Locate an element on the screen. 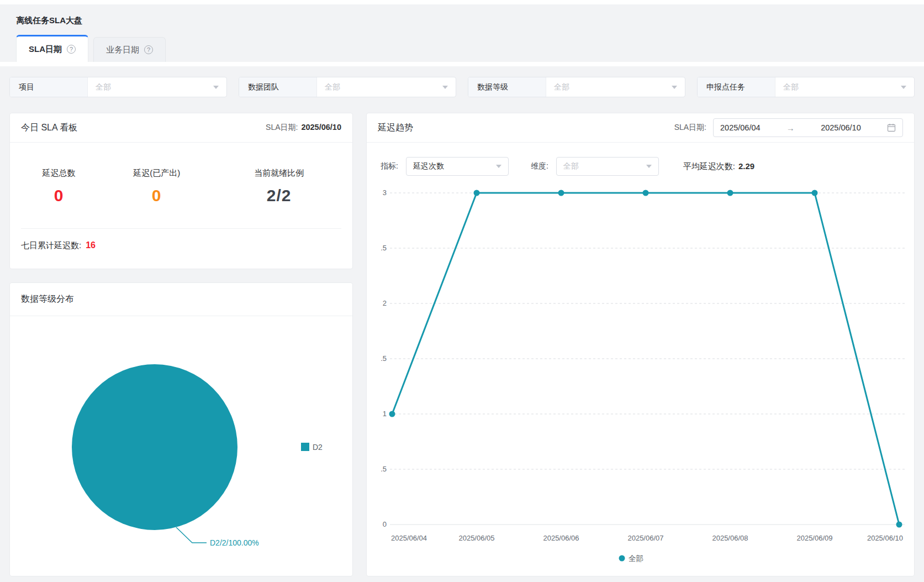 Image resolution: width=924 pixels, height=582 pixels. seven-day-delay-value: 16 is located at coordinates (91, 245).